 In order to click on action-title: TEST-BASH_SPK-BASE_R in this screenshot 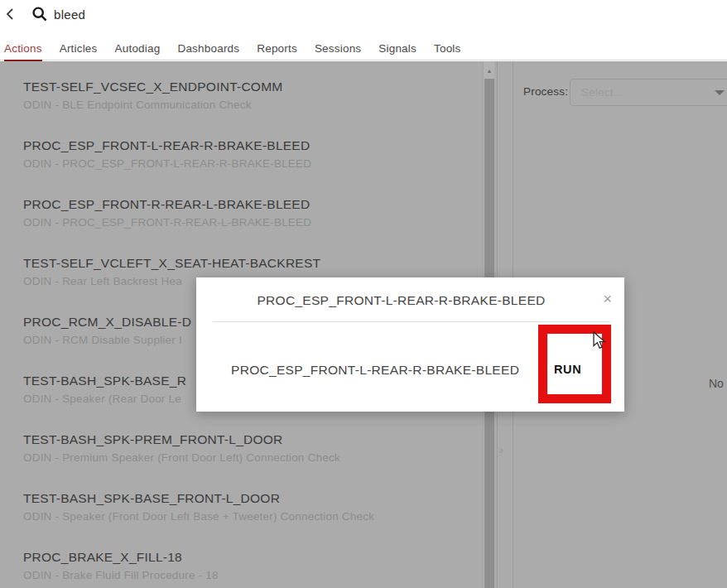, I will do `click(104, 381)`.